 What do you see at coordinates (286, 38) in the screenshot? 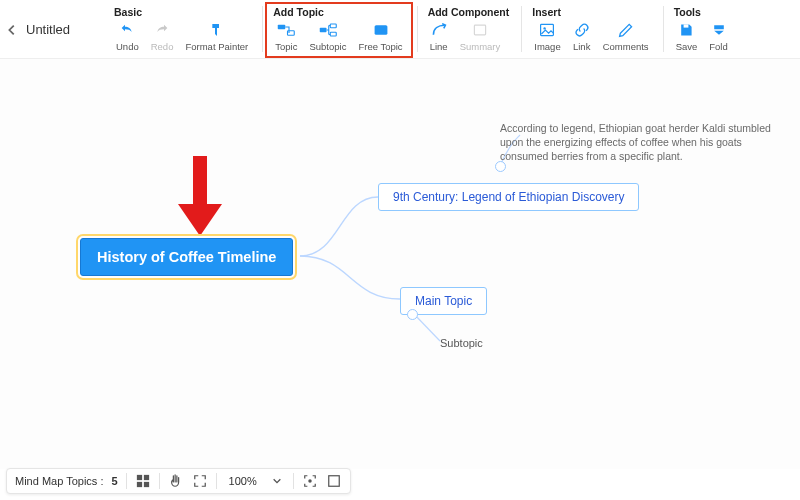
I see `topic-button: Topic` at bounding box center [286, 38].